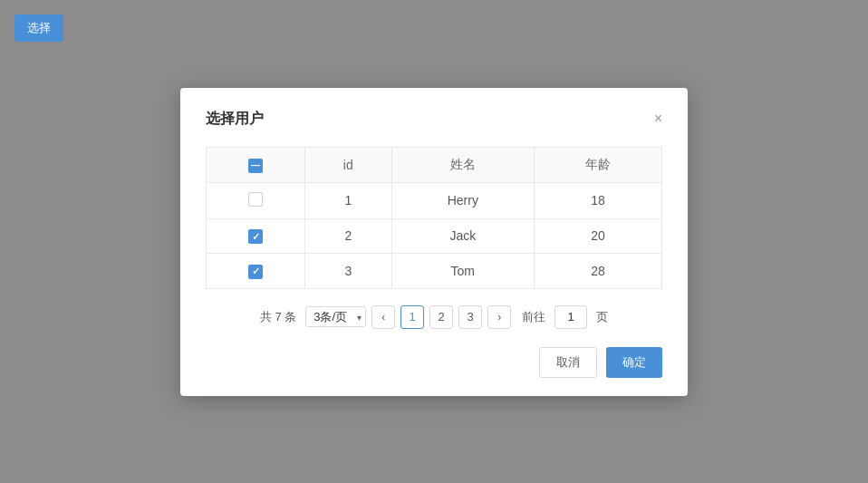  I want to click on header-age: 年龄, so click(598, 165).